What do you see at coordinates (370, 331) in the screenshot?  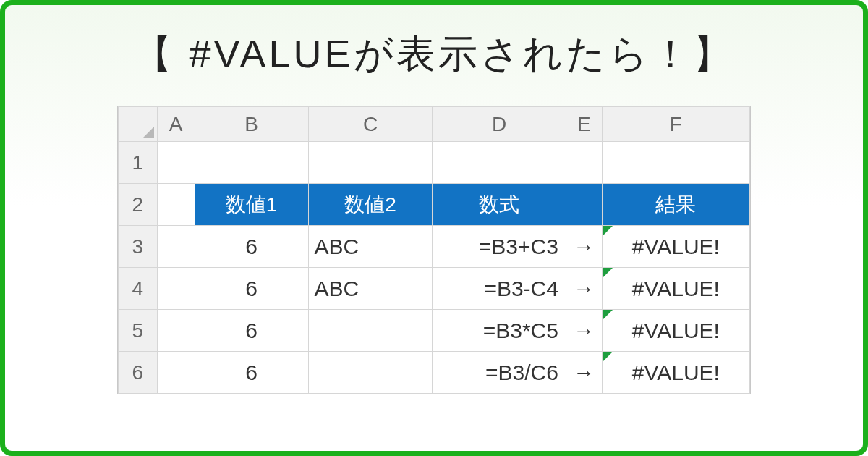 I see `cell-C5` at bounding box center [370, 331].